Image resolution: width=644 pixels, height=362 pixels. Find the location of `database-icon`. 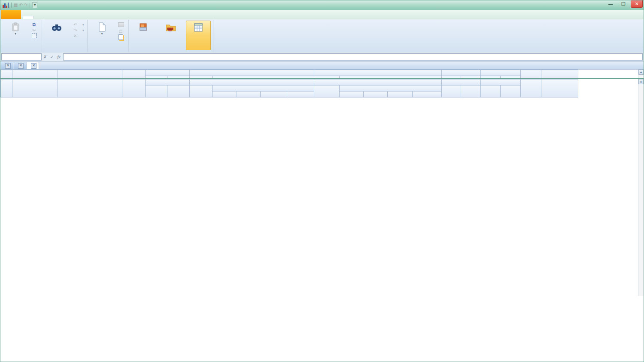

database-icon is located at coordinates (143, 27).